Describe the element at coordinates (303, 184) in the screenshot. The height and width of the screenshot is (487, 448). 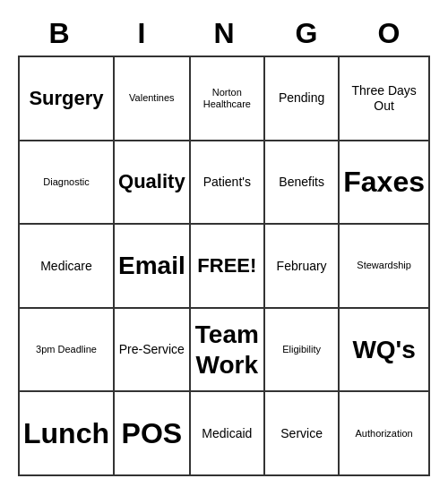
I see `cell-r1-c3: Benefits` at that location.